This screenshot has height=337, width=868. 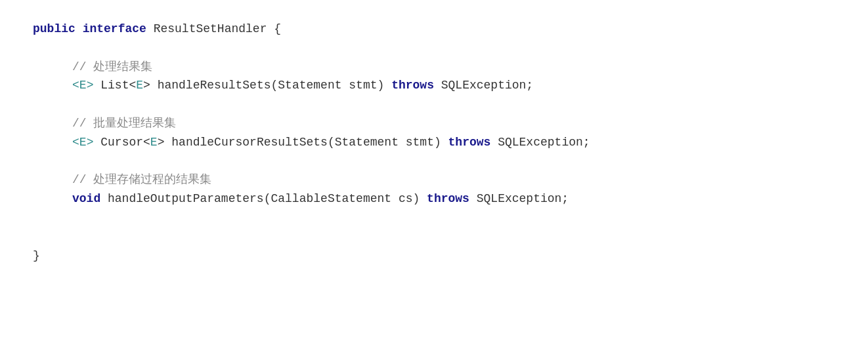 What do you see at coordinates (112, 67) in the screenshot?
I see `comment-text-1: // 处理结果集` at bounding box center [112, 67].